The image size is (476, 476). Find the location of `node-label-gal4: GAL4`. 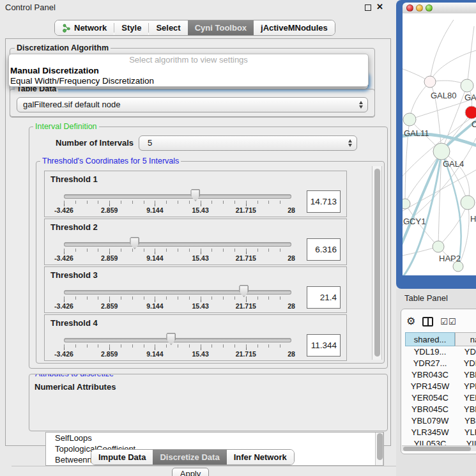

node-label-gal4: GAL4 is located at coordinates (454, 164).